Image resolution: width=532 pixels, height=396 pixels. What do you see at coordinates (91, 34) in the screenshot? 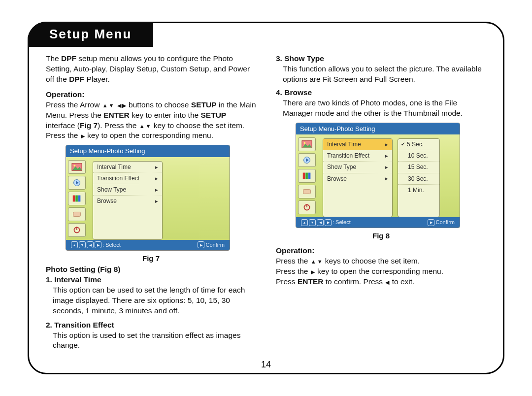
I see `section-title-tab: Setup Menu` at bounding box center [91, 34].